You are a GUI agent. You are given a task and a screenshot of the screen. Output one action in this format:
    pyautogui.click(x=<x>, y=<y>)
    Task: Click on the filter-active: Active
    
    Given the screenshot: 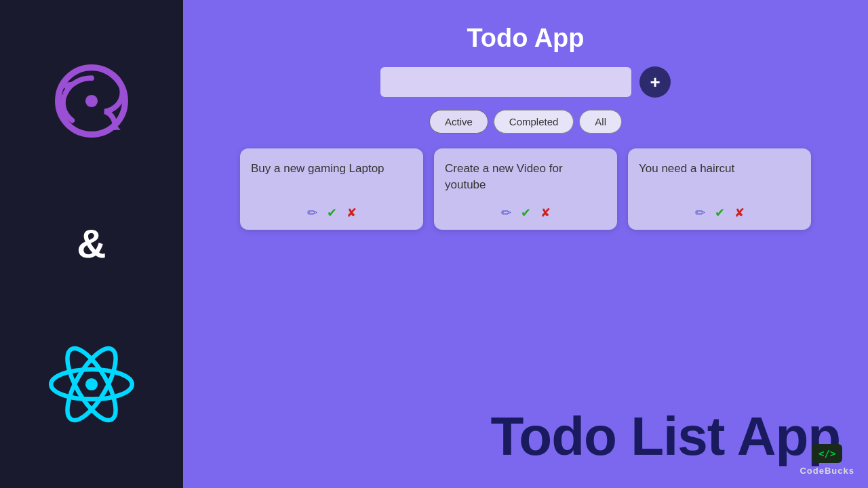 What is the action you would take?
    pyautogui.click(x=458, y=122)
    